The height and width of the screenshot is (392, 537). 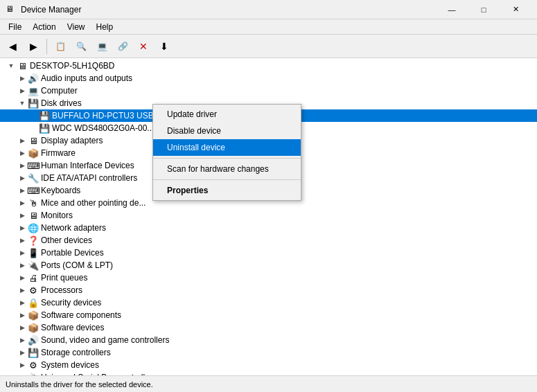 I want to click on tree-item-audio: ▶ 🔊 Audio inputs and outputs, so click(x=269, y=78).